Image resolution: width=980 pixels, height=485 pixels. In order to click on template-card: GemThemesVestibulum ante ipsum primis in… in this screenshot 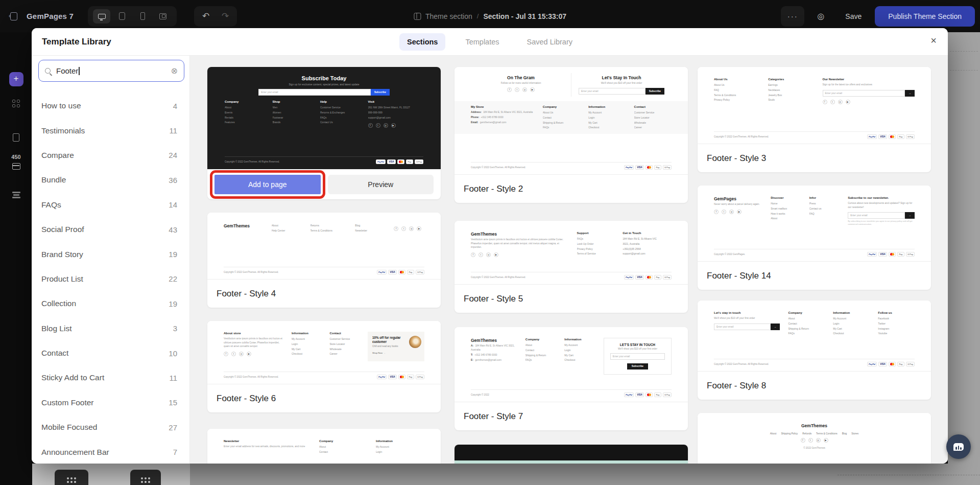, I will do `click(571, 267)`.